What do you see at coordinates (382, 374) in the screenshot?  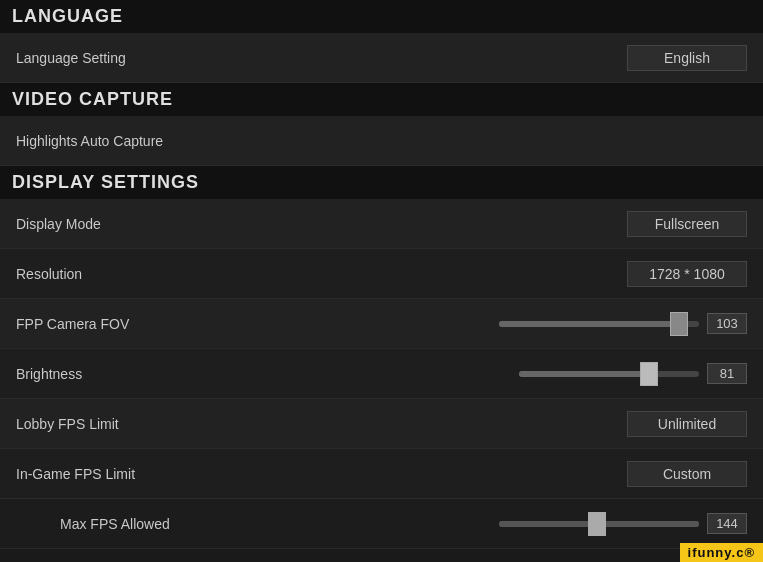 I see `brightness-row: Brightness 81` at bounding box center [382, 374].